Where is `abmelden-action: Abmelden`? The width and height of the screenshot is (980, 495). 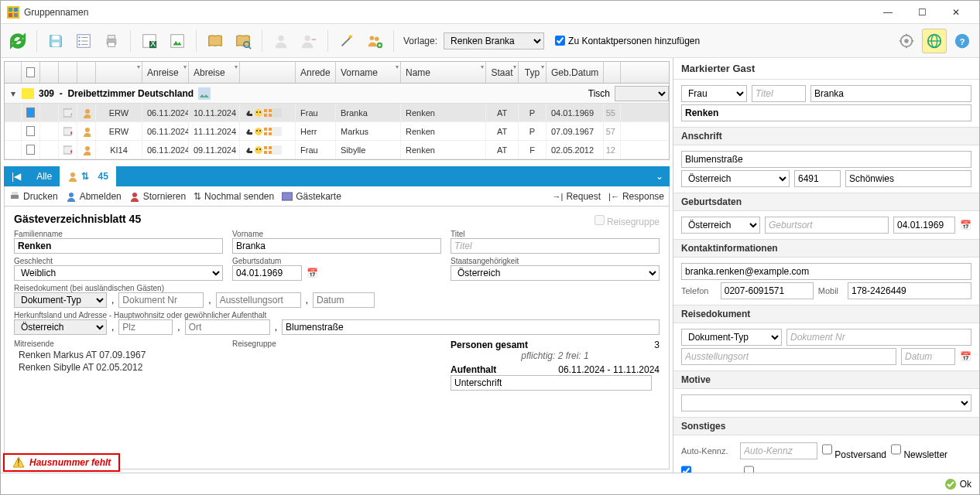
abmelden-action: Abmelden is located at coordinates (94, 196).